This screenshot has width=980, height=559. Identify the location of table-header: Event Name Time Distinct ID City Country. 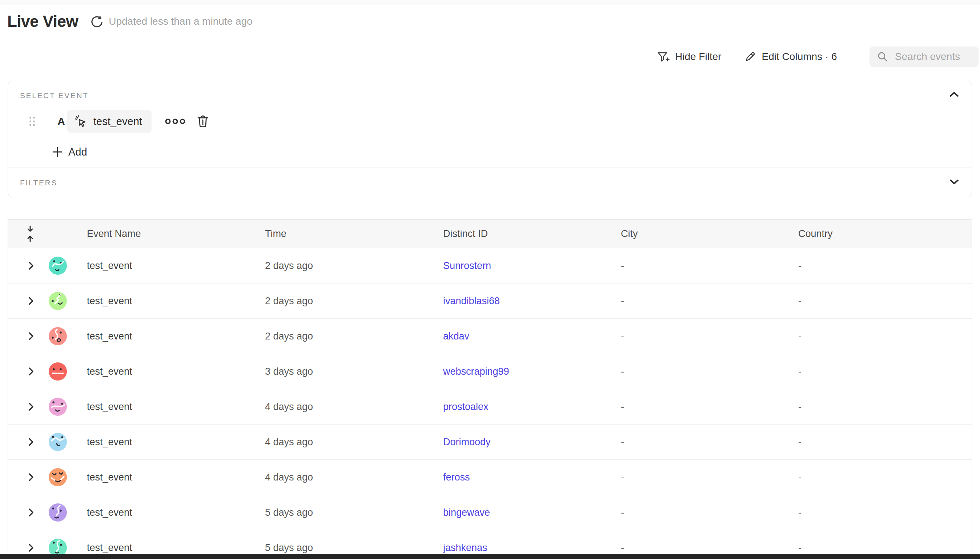
(490, 234).